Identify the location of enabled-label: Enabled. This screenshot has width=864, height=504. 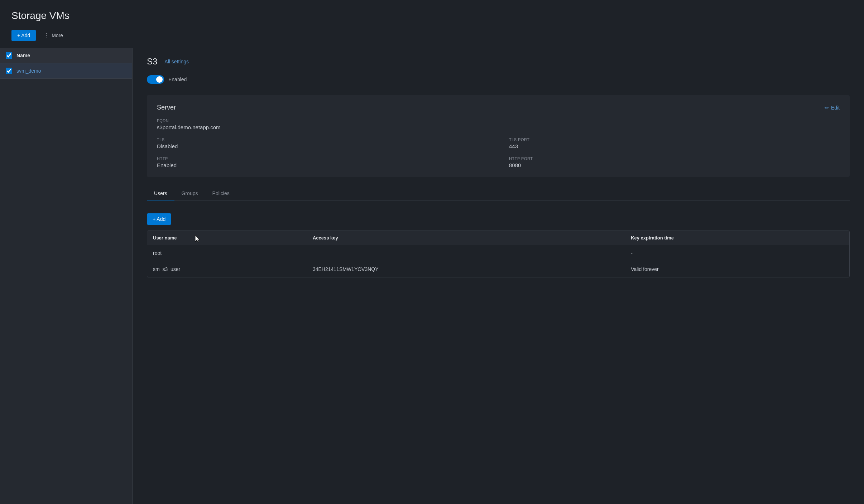
(178, 79).